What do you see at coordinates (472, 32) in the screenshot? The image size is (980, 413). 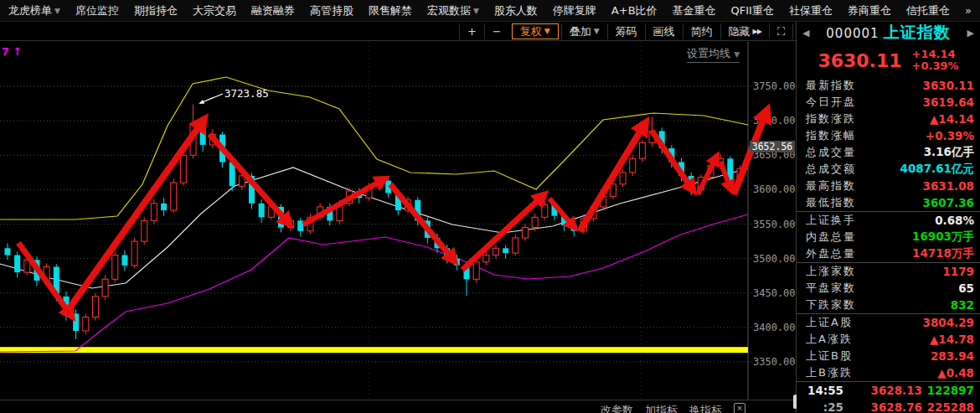 I see `toolbar-button-+: +` at bounding box center [472, 32].